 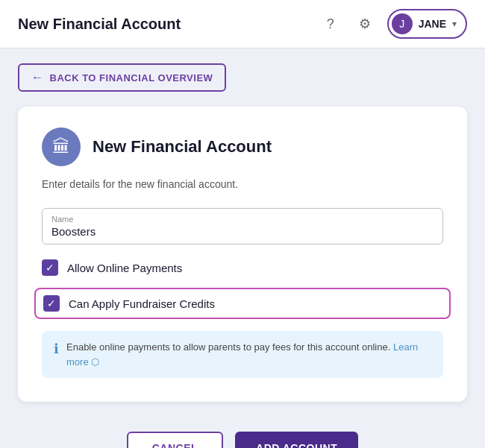 I want to click on add-account-button: ADD ACCOUNT, so click(x=297, y=440).